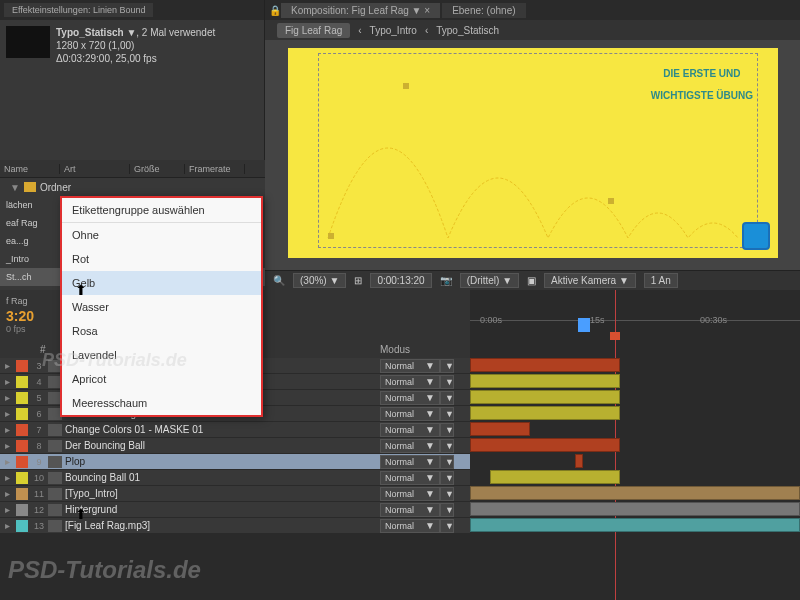 The image size is (800, 600). What do you see at coordinates (635, 315) in the screenshot?
I see `time-ruler: 0:00s 15s 00:30s` at bounding box center [635, 315].